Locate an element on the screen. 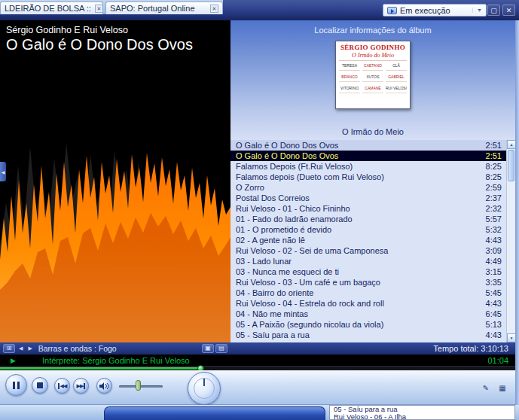 The width and height of the screenshot is (519, 420). guest-name: CLÃ is located at coordinates (396, 67).